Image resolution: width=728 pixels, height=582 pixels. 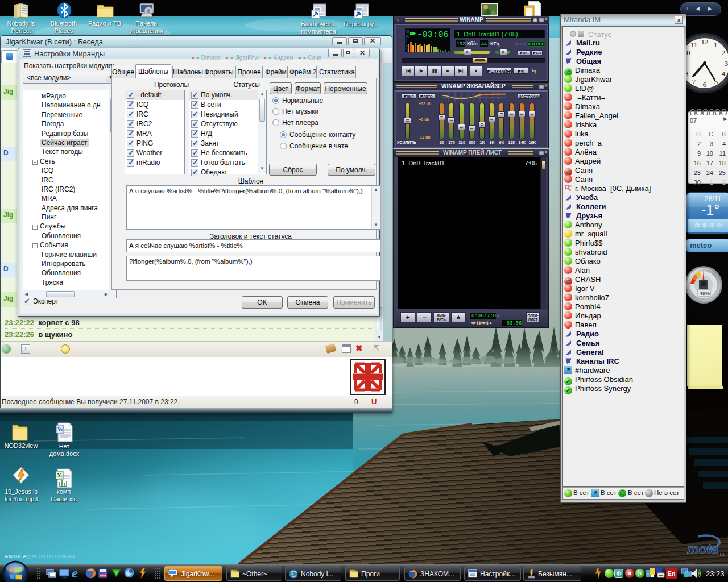 I want to click on svg-text: 4, so click(x=723, y=74).